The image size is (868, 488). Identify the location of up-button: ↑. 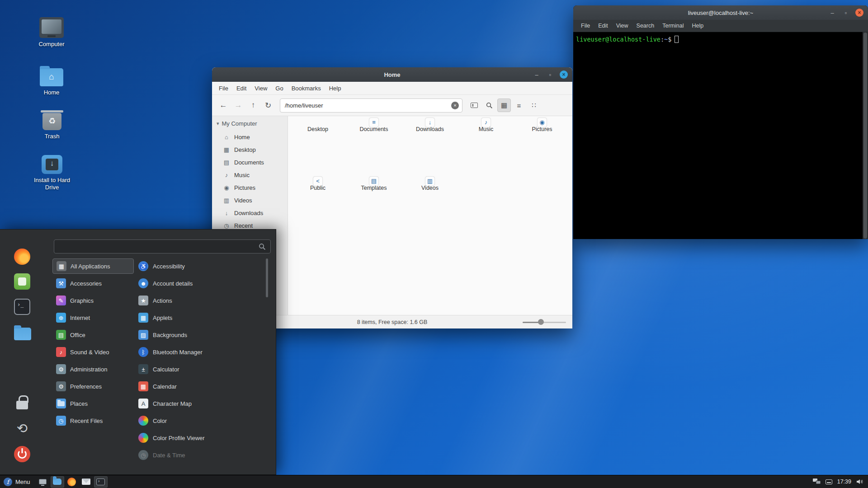
(253, 105).